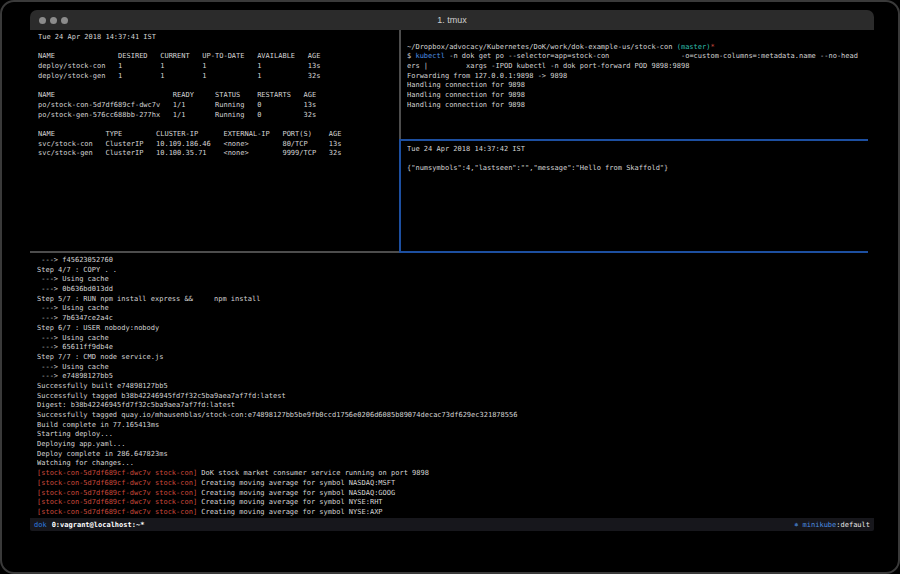 The height and width of the screenshot is (574, 900). I want to click on pane-divider-horizontal-active-bottom, so click(634, 252).